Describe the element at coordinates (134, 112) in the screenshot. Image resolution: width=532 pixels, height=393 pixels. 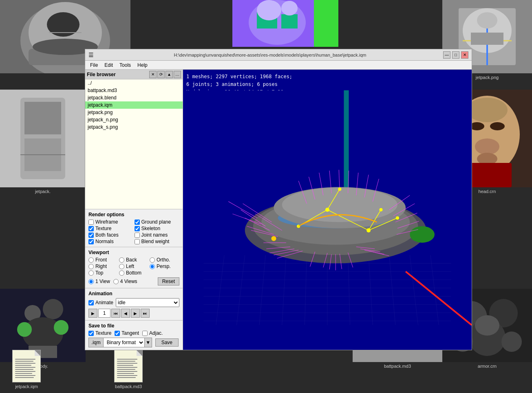
I see `file-item-4: jetpack.png` at that location.